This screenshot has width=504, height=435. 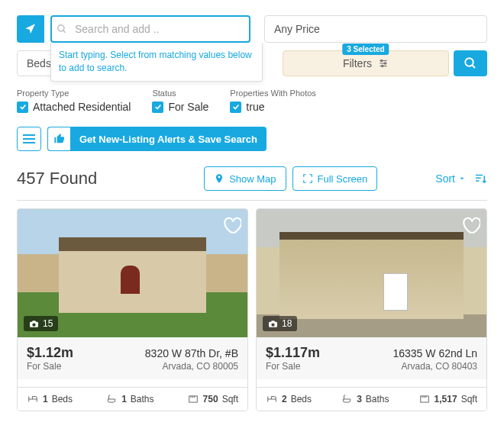 What do you see at coordinates (461, 179) in the screenshot?
I see `sort-select: Sort` at bounding box center [461, 179].